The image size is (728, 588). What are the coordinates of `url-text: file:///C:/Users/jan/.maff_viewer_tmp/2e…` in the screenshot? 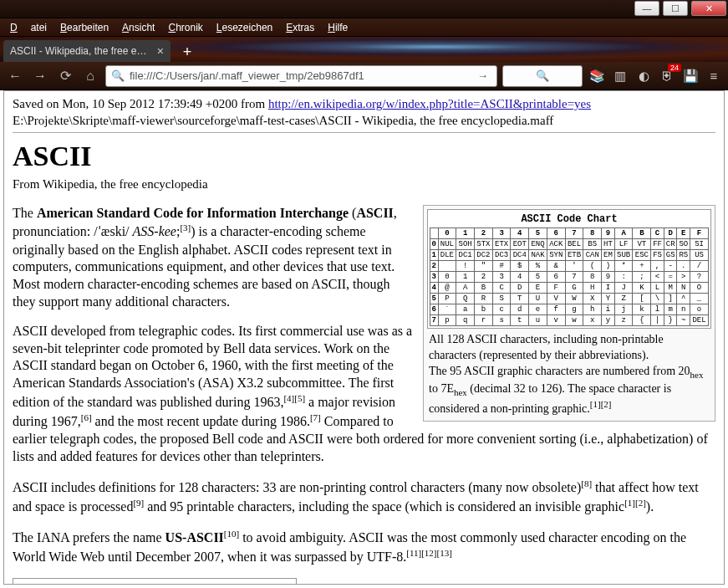 It's located at (247, 75).